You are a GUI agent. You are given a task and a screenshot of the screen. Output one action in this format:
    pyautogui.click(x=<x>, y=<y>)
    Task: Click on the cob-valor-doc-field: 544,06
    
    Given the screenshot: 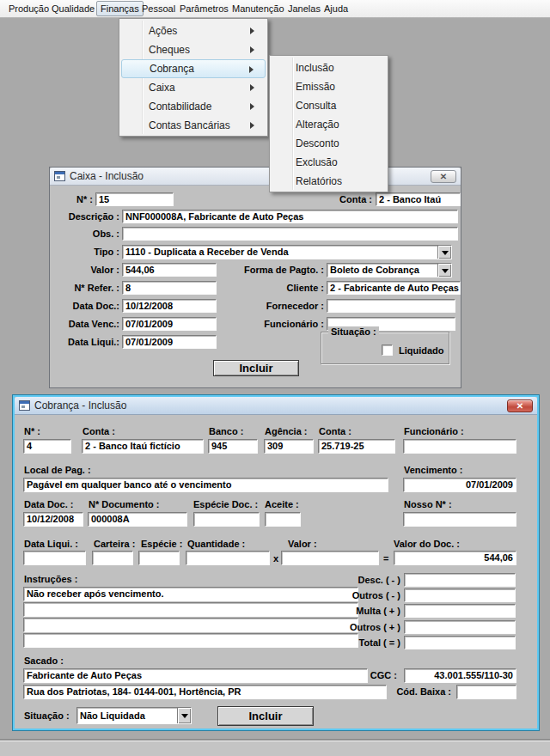 What is the action you would take?
    pyautogui.click(x=455, y=558)
    